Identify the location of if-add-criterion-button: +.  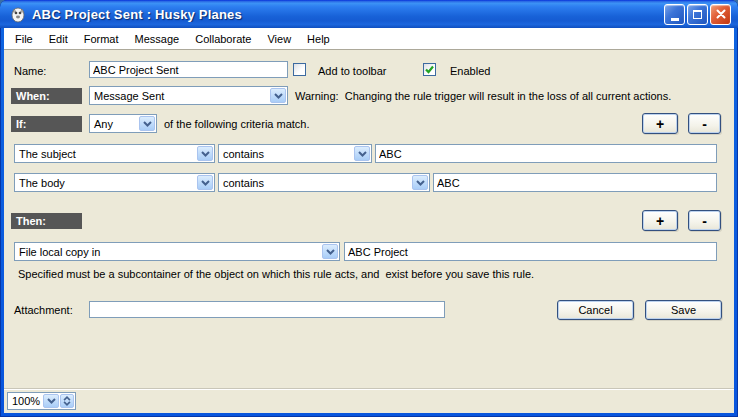
(660, 124).